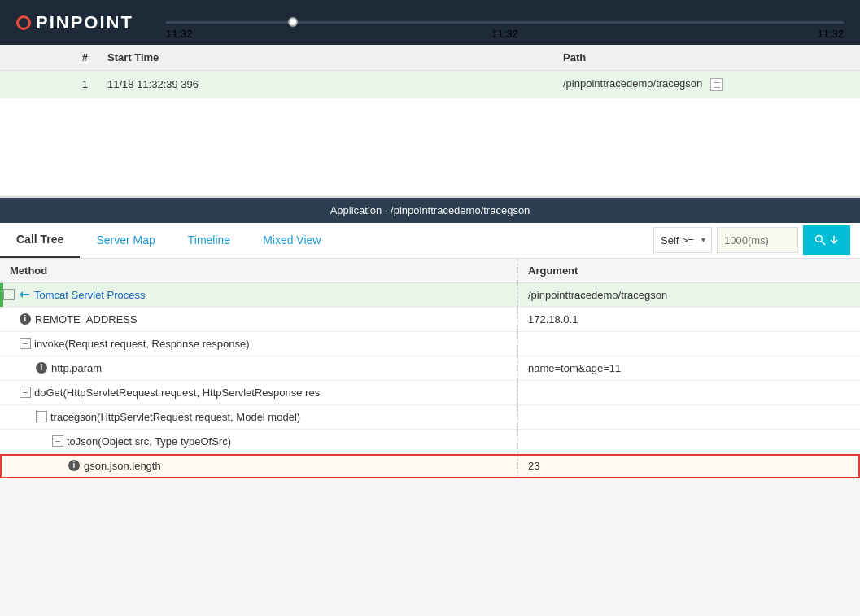 The height and width of the screenshot is (616, 860). What do you see at coordinates (430, 344) in the screenshot?
I see `tree-row: − invoke(Request request, Response respo…` at bounding box center [430, 344].